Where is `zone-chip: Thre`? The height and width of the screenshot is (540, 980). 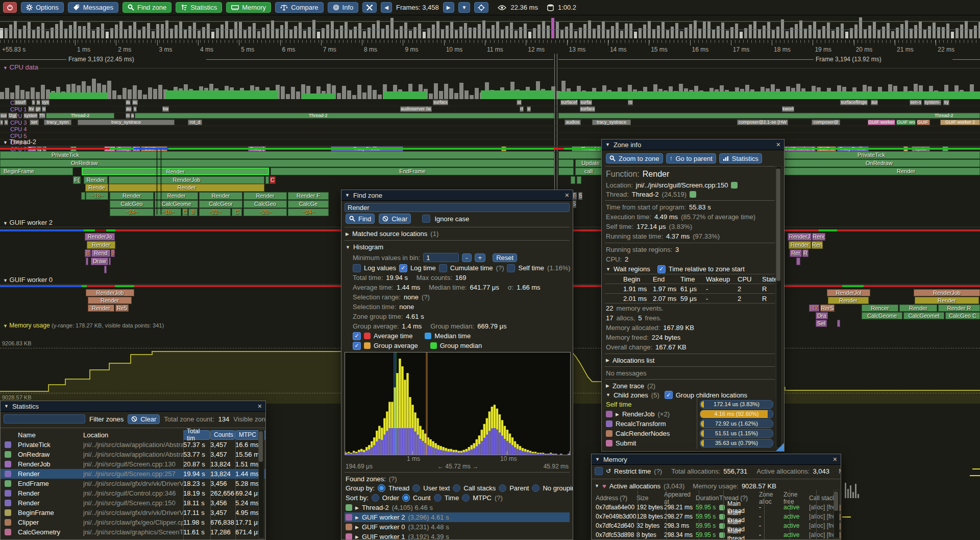 zone-chip: Thre is located at coordinates (42, 115).